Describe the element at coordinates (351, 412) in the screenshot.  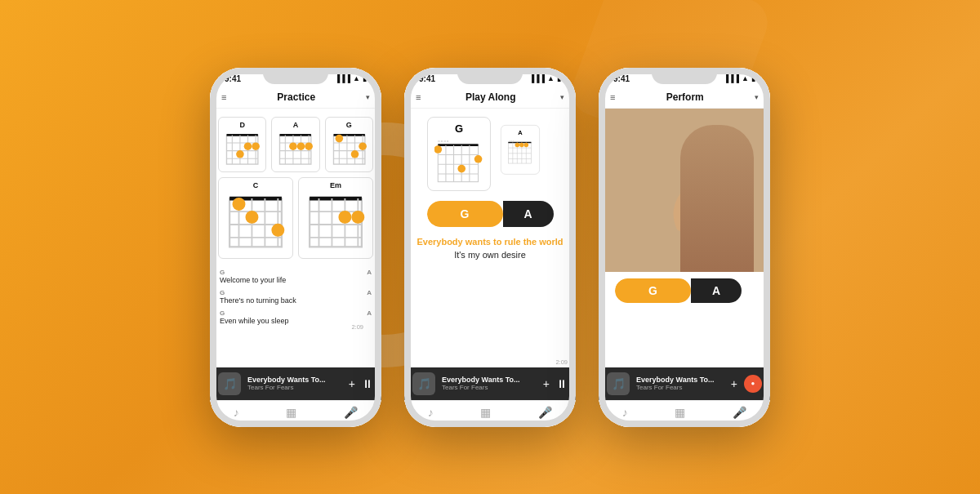
I see `nav-mic-1: 🎤` at that location.